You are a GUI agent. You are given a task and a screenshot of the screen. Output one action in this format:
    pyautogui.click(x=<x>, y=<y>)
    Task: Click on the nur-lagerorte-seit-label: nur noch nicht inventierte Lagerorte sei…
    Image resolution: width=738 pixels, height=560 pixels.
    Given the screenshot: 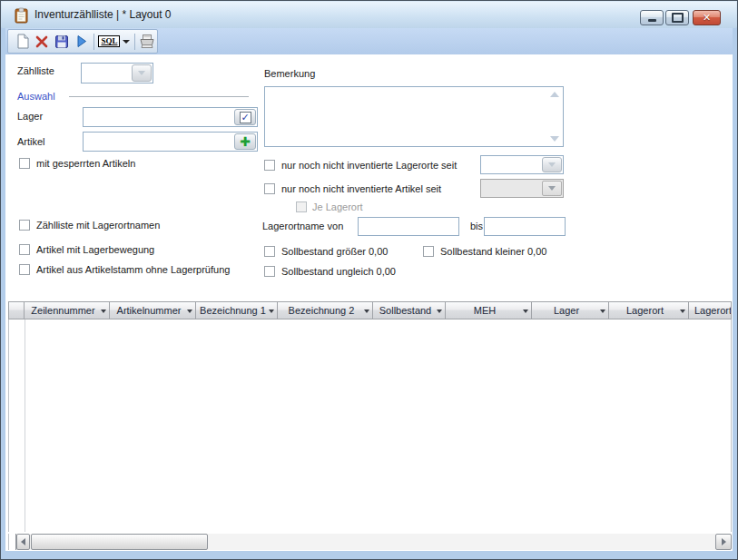 What is the action you would take?
    pyautogui.click(x=369, y=165)
    